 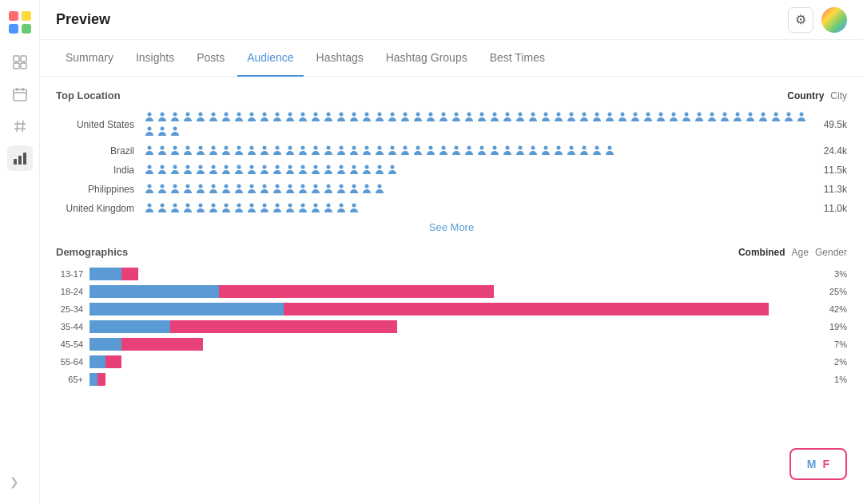 I want to click on city-control: City, so click(x=839, y=96).